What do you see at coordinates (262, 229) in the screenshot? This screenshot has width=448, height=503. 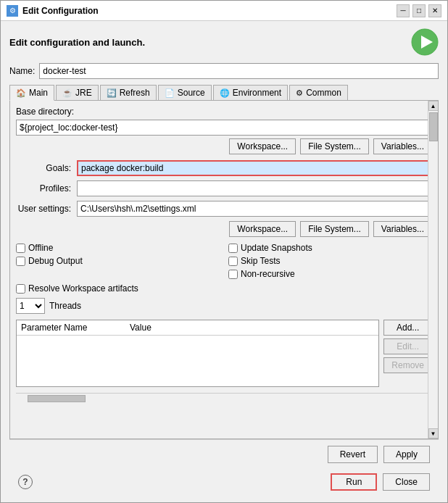 I see `workspace-button-2: Workspace...` at bounding box center [262, 229].